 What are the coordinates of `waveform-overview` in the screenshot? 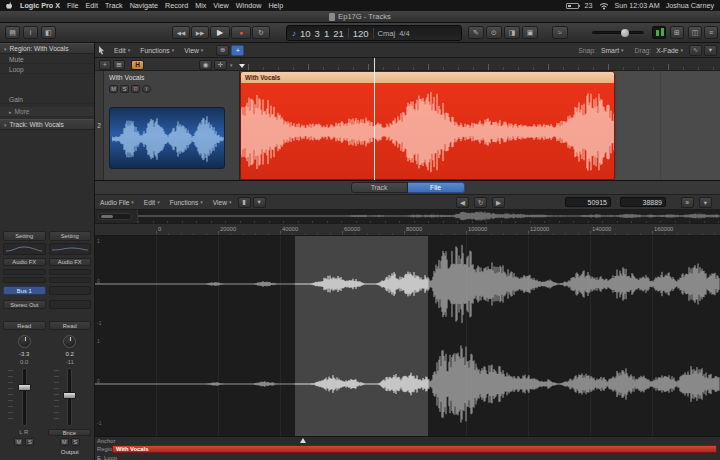 It's located at (428, 216).